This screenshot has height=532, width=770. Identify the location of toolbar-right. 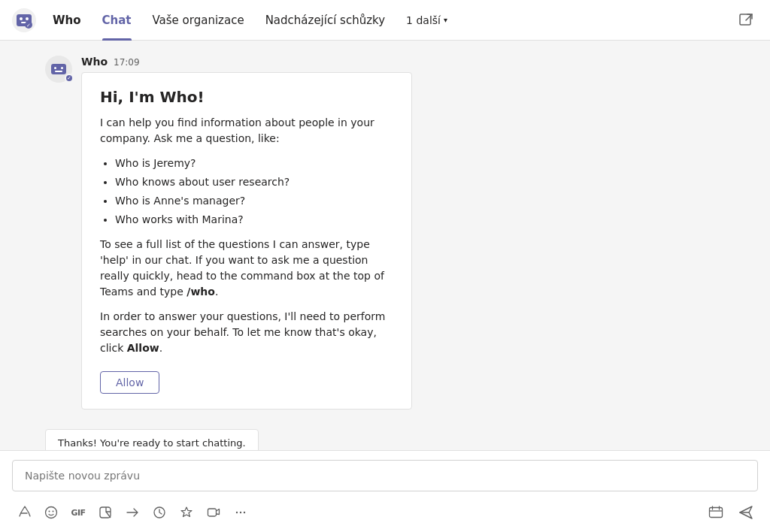
(731, 512).